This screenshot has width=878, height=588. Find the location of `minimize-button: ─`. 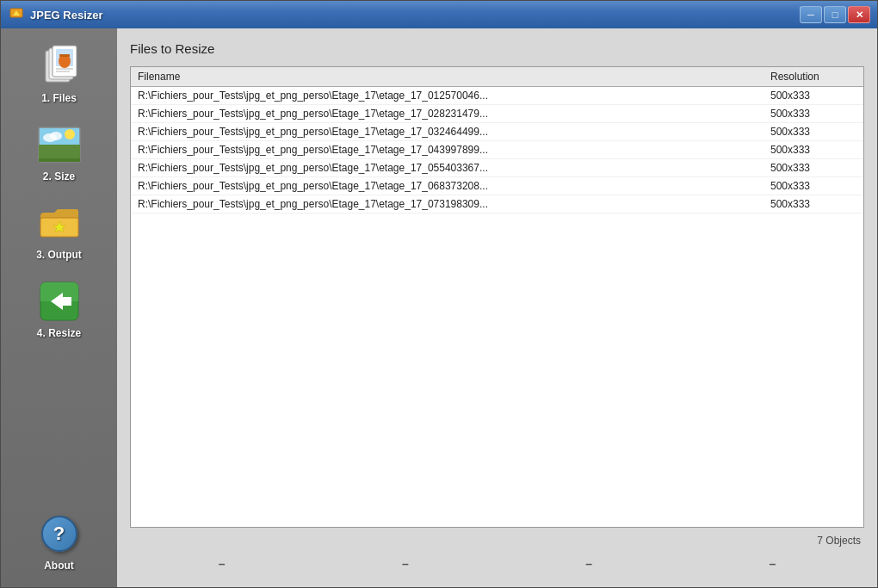

minimize-button: ─ is located at coordinates (811, 15).